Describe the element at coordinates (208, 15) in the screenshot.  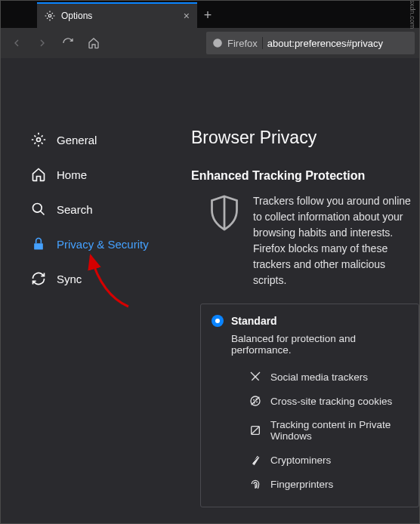
I see `new-tab-button: +` at that location.